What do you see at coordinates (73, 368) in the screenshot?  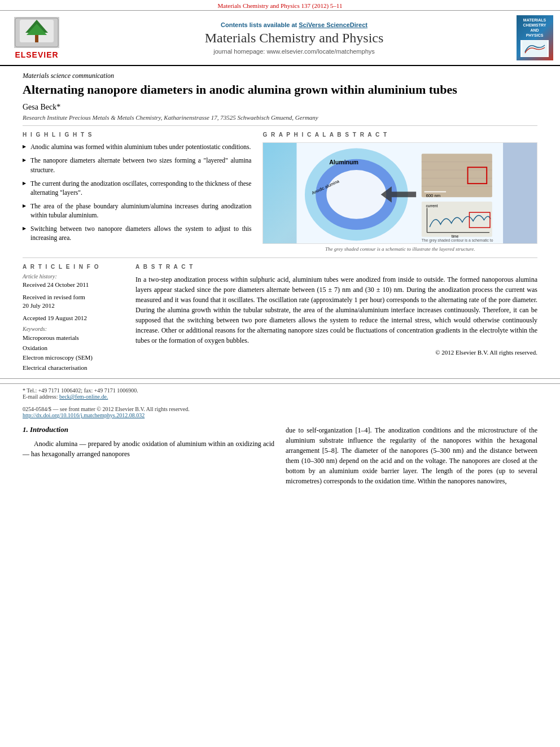 I see `keyword-4: Electrical characterisation` at bounding box center [73, 368].